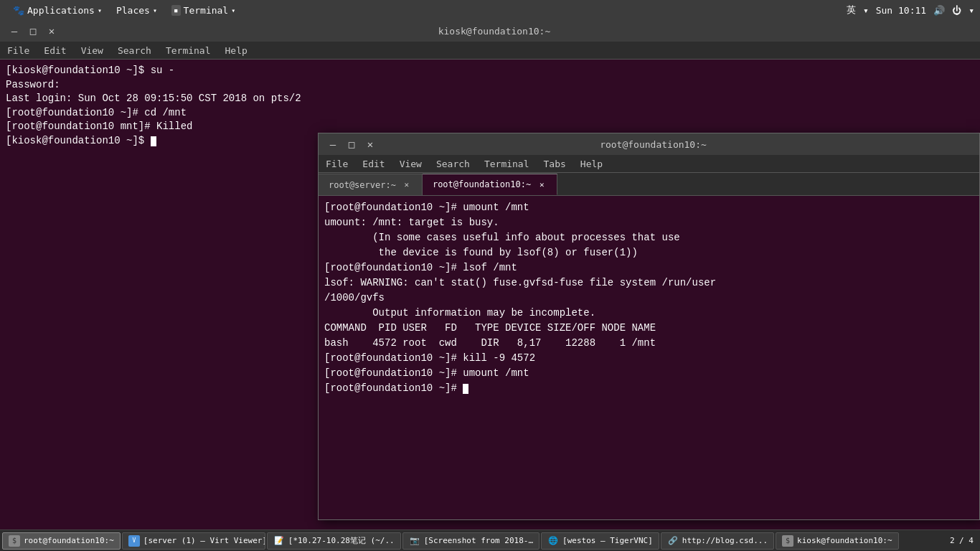  I want to click on tab-foundation-label: root@foundation10:~, so click(482, 184).